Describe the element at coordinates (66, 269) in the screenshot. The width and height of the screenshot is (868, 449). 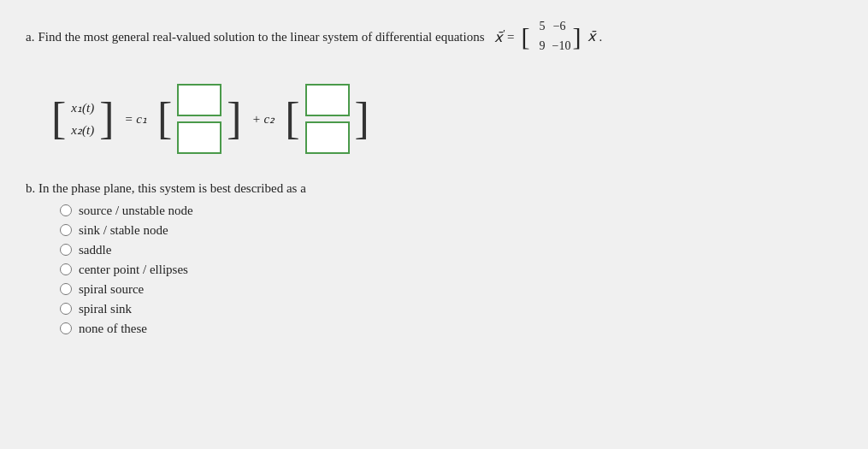
I see `radio-center-point` at that location.